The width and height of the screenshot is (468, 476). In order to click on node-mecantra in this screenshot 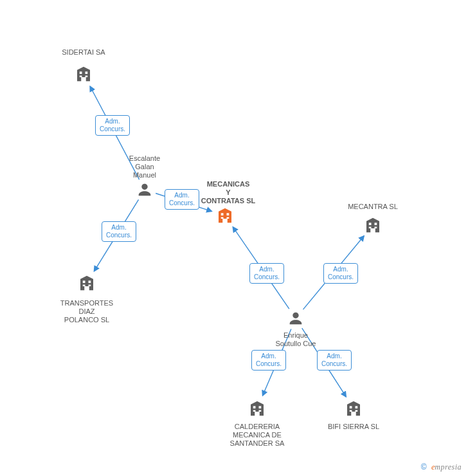, I will do `click(373, 225)`.